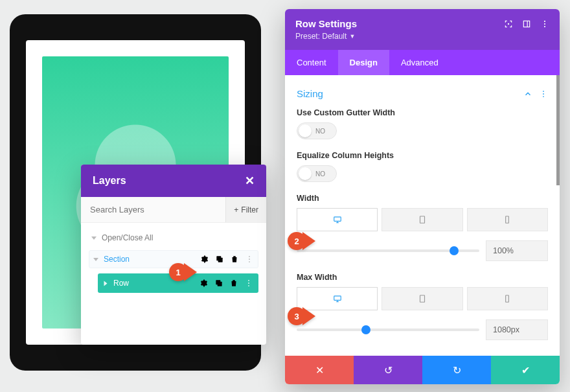 The image size is (570, 392). What do you see at coordinates (422, 156) in the screenshot?
I see `equalize-heights-label: Equalize Column Heights` at bounding box center [422, 156].